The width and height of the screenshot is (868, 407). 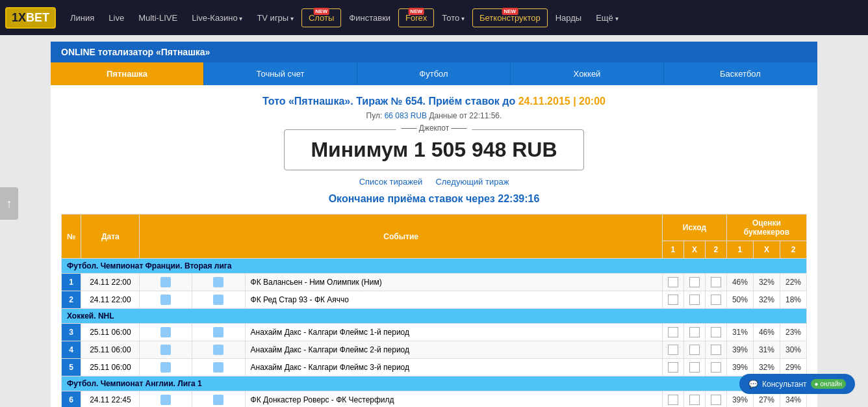 I want to click on nav-sloty: NEW Слоты, so click(x=321, y=18).